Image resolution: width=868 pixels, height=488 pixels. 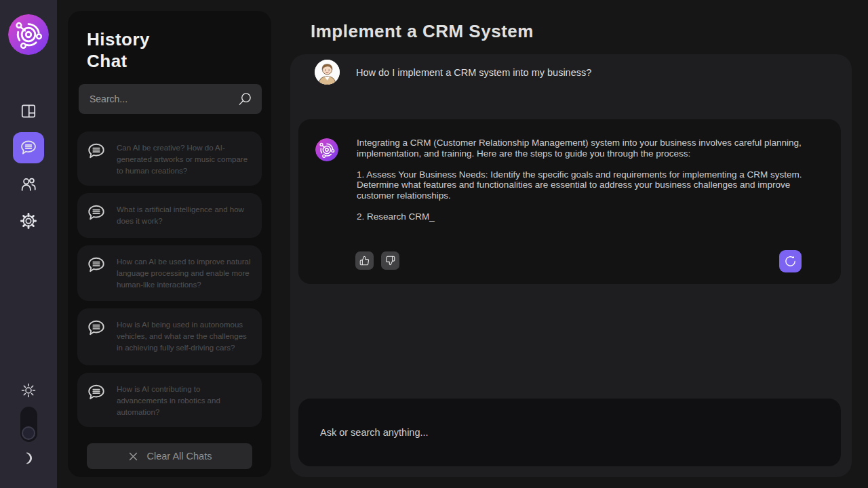 What do you see at coordinates (327, 72) in the screenshot?
I see `user-avatar` at bounding box center [327, 72].